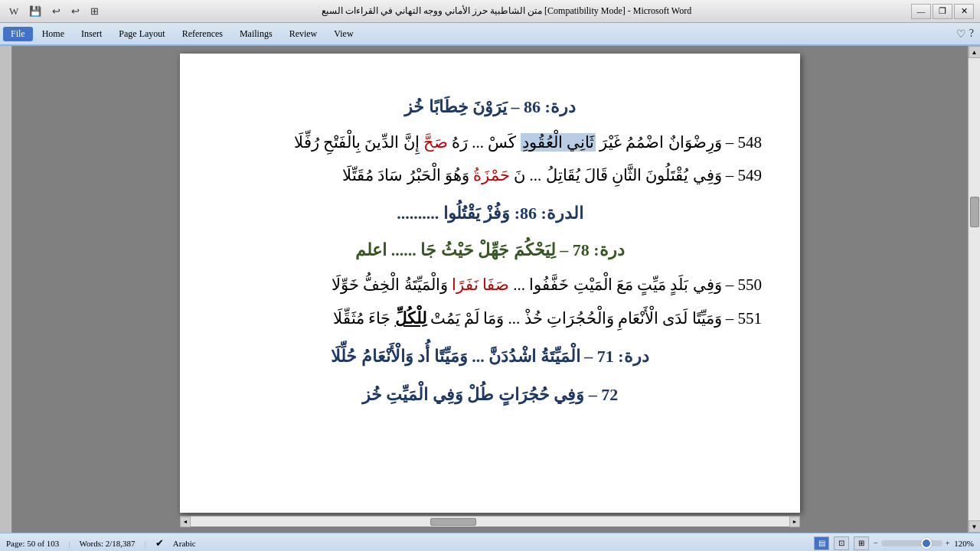 Image resolution: width=980 pixels, height=551 pixels. What do you see at coordinates (972, 34) in the screenshot?
I see `help-icon: ?` at bounding box center [972, 34].